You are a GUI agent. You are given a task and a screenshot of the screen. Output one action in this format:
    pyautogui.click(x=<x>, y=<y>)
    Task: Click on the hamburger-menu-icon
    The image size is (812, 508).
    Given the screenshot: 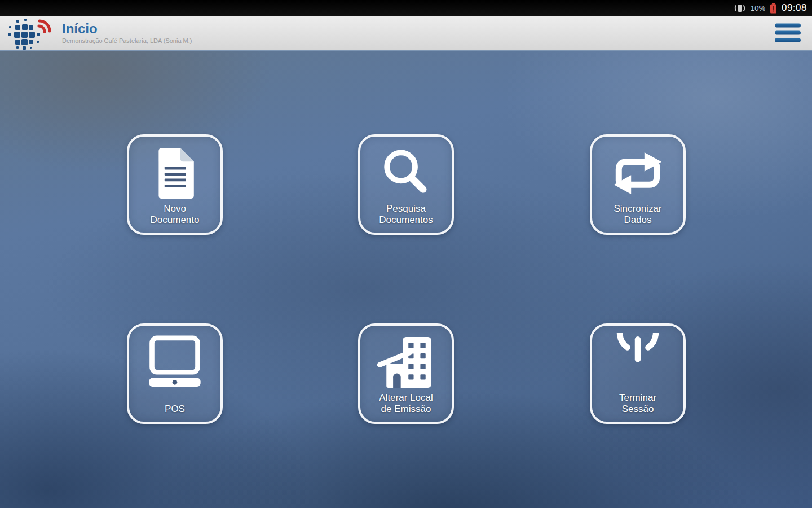 What is the action you would take?
    pyautogui.click(x=788, y=33)
    